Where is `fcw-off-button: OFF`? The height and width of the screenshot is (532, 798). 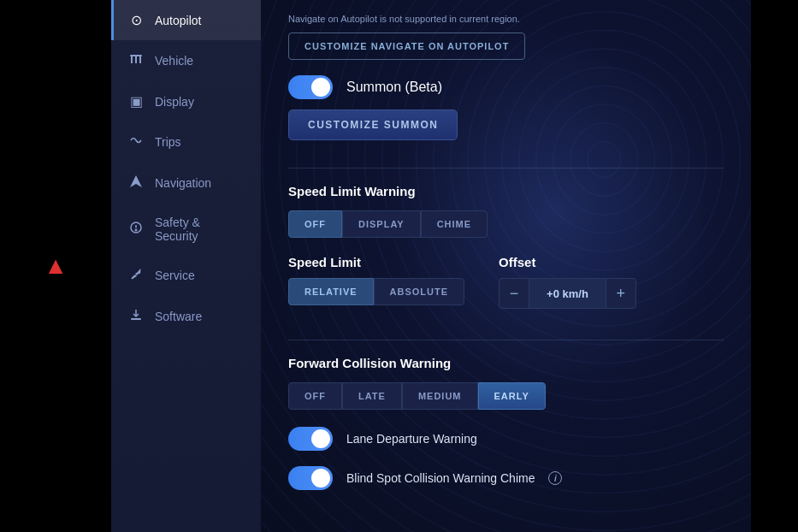
fcw-off-button: OFF is located at coordinates (315, 396).